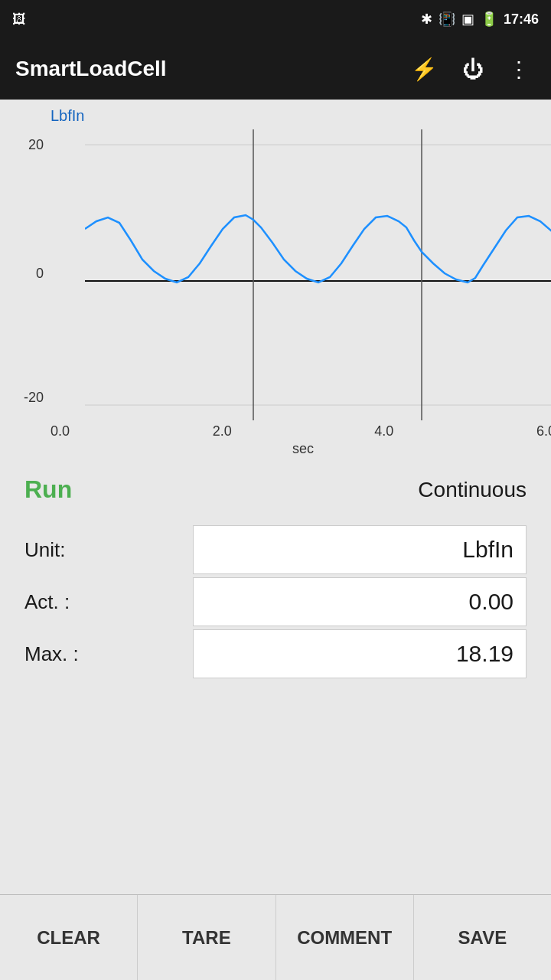  What do you see at coordinates (489, 19) in the screenshot?
I see `battery-icon: 🔋` at bounding box center [489, 19].